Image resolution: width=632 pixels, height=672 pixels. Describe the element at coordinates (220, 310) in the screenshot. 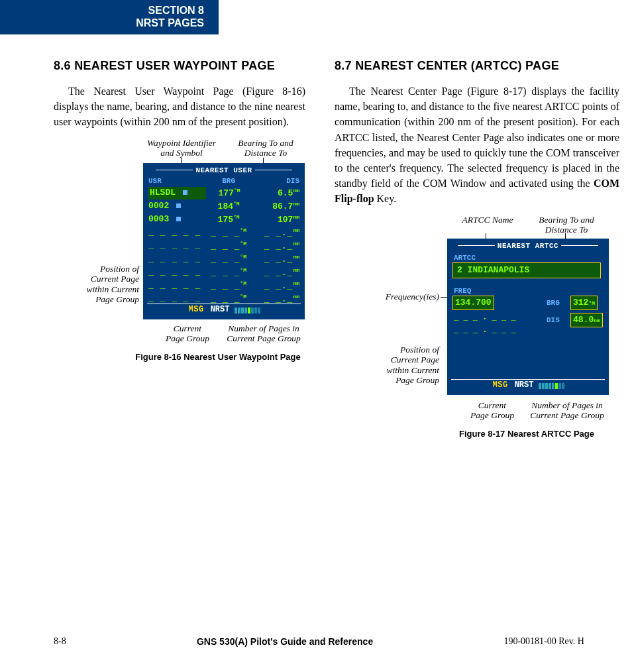

I see `page-group-label: NRST` at that location.